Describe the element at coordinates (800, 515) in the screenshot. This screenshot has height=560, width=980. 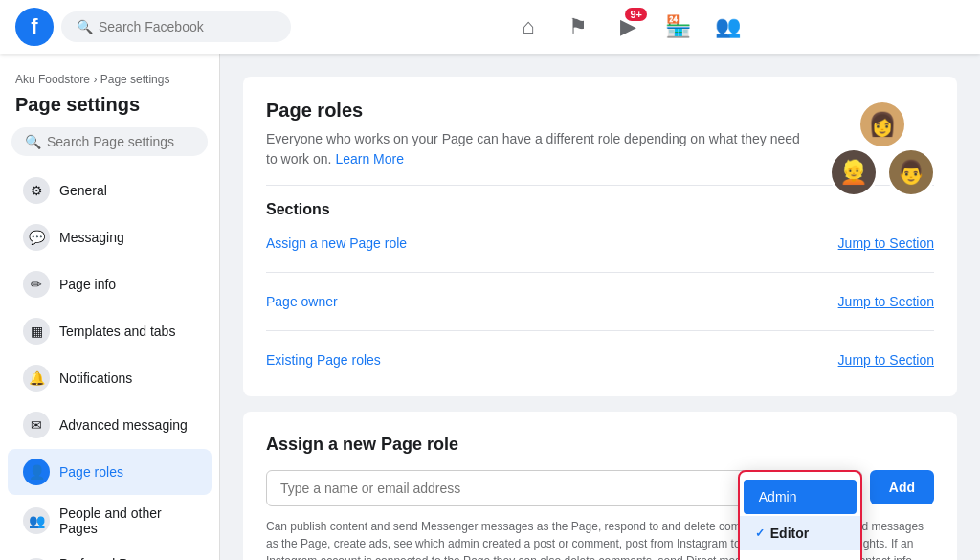
I see `role-dropdown-menu: Admin ✓ Editor Moderator Advertiser` at that location.